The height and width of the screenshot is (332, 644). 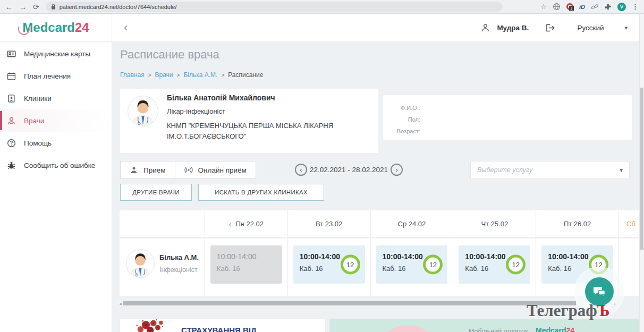 What do you see at coordinates (120, 304) in the screenshot?
I see `scroll-left-arrow-icon: ◀` at bounding box center [120, 304].